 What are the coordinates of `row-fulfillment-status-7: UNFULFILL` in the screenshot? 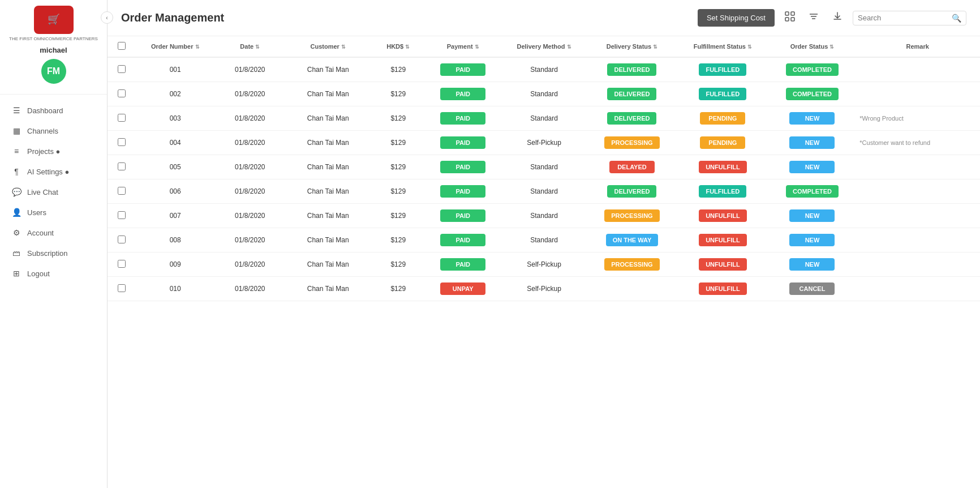 It's located at (723, 240).